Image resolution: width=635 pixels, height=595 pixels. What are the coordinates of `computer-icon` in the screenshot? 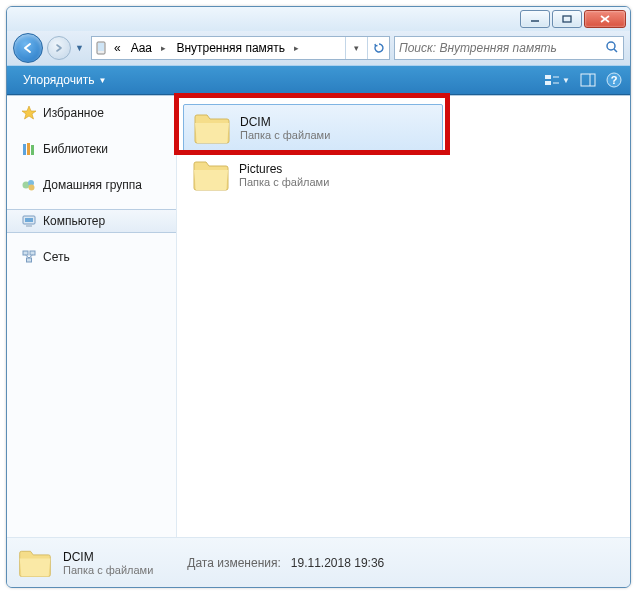 It's located at (29, 221).